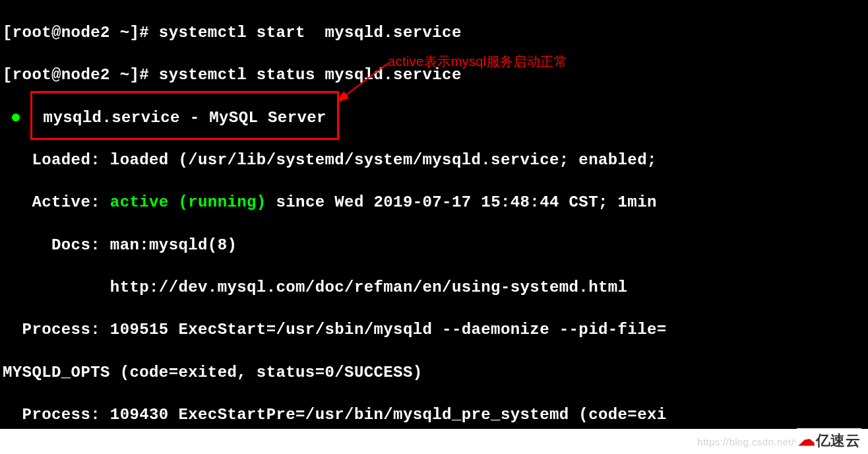 The image size is (868, 454). I want to click on command-text: systemctl start mysqld.service, so click(310, 33).